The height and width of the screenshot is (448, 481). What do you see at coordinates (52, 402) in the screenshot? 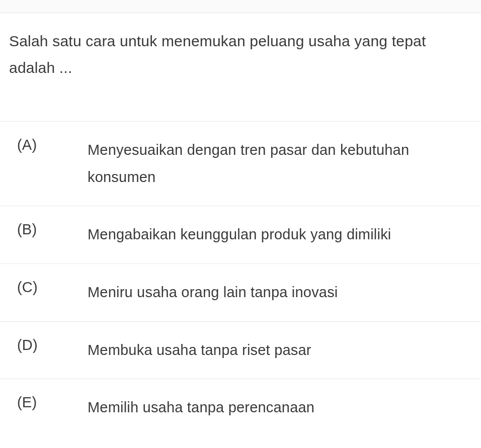
I see `option-letter: (E)` at bounding box center [52, 402].